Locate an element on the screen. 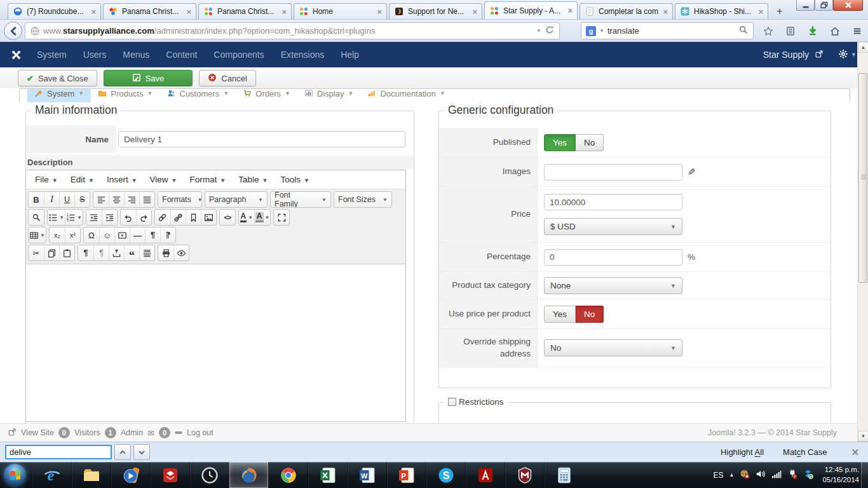  save-close-button: ✔Save & Close is located at coordinates (57, 78).